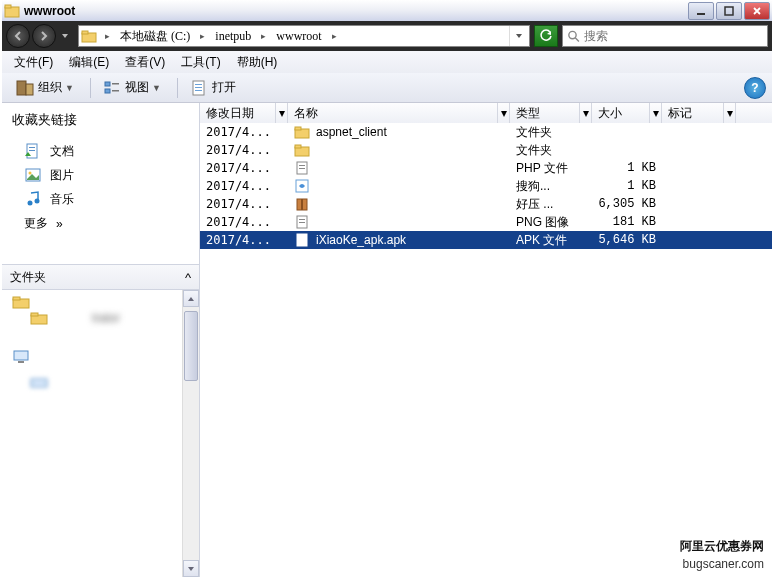 The width and height of the screenshot is (774, 579). Describe the element at coordinates (518, 36) in the screenshot. I see `address-dropdown` at that location.